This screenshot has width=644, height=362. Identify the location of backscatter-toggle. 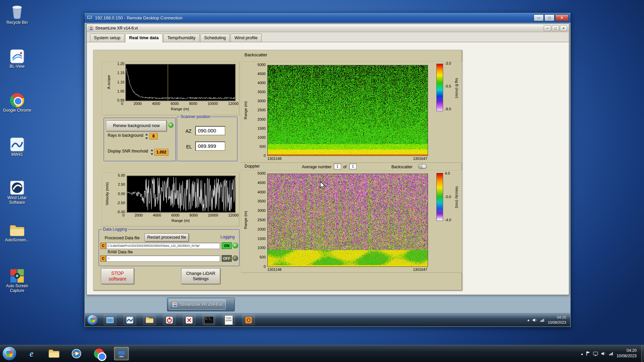
(423, 166).